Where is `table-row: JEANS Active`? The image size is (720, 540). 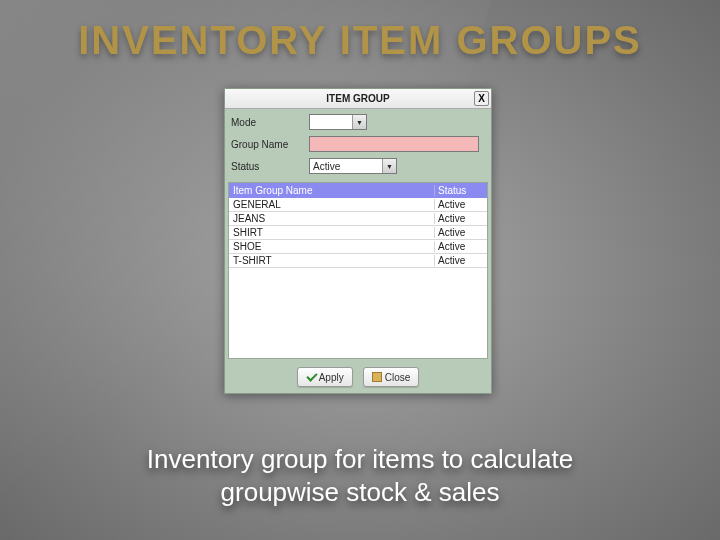
table-row: JEANS Active is located at coordinates (358, 219).